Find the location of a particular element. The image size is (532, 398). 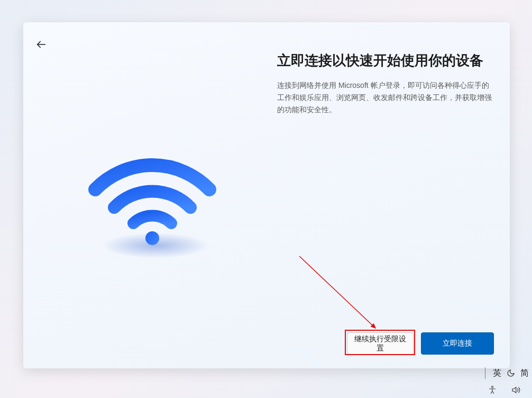

ime-strip: 英 简 is located at coordinates (506, 373).